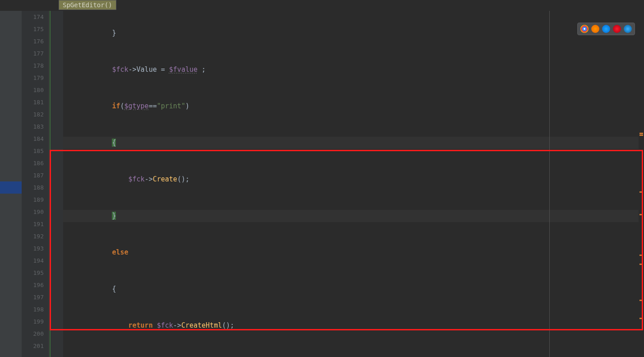 This screenshot has width=644, height=357. What do you see at coordinates (35, 273) in the screenshot?
I see `line-number: 195` at bounding box center [35, 273].